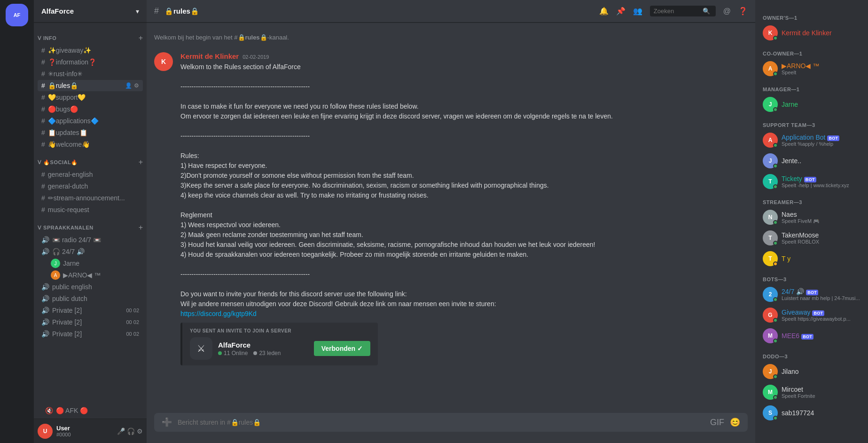  Describe the element at coordinates (821, 182) in the screenshot. I see `member-tickety-info: TicketyBOT Speelt -help | www.tickety.xy…` at that location.